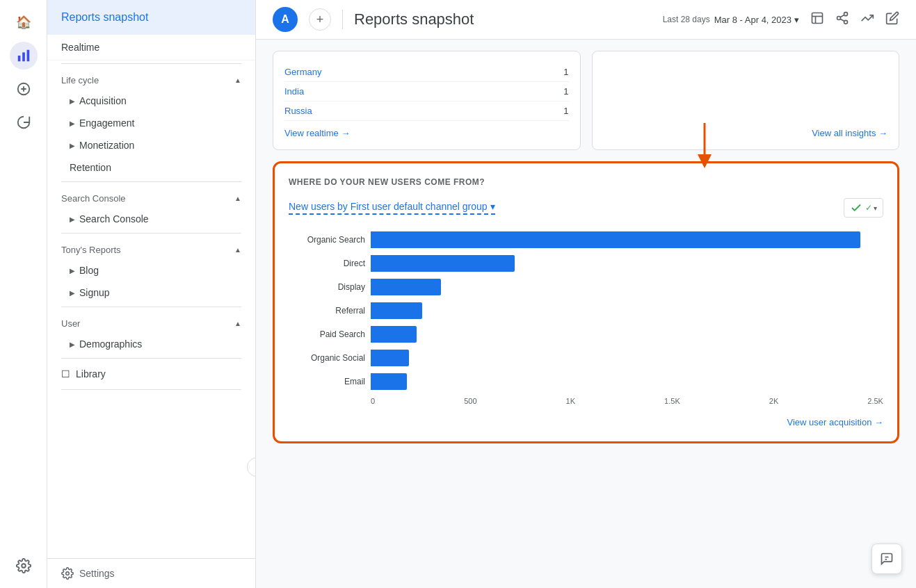 This screenshot has height=588, width=916. I want to click on tag-icon, so click(24, 89).